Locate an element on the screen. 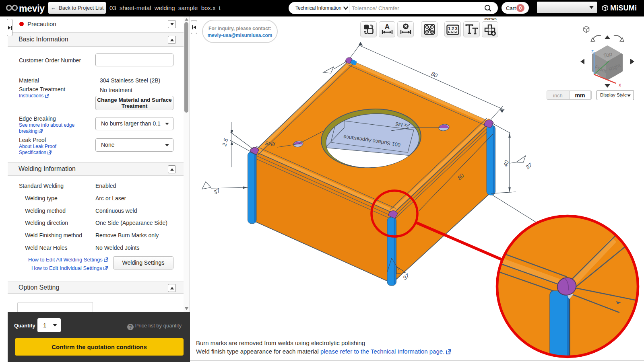  svg-text: 1 2 3 is located at coordinates (453, 29).